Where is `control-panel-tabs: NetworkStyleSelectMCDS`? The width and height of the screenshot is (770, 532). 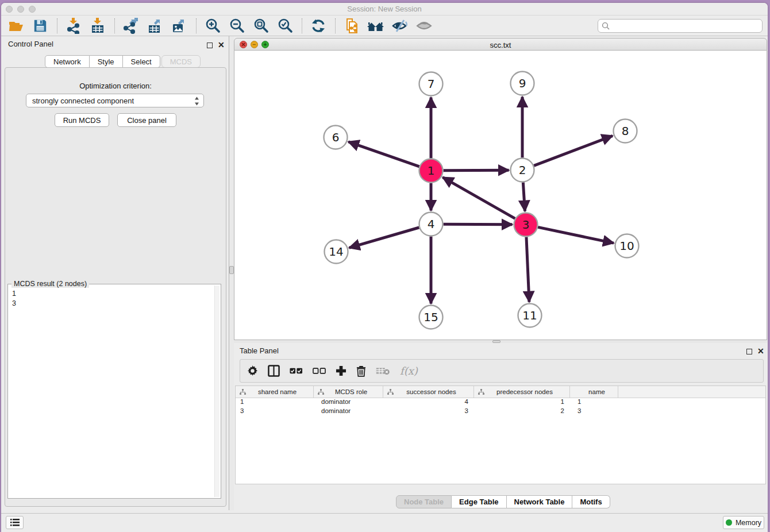
control-panel-tabs: NetworkStyleSelectMCDS is located at coordinates (123, 61).